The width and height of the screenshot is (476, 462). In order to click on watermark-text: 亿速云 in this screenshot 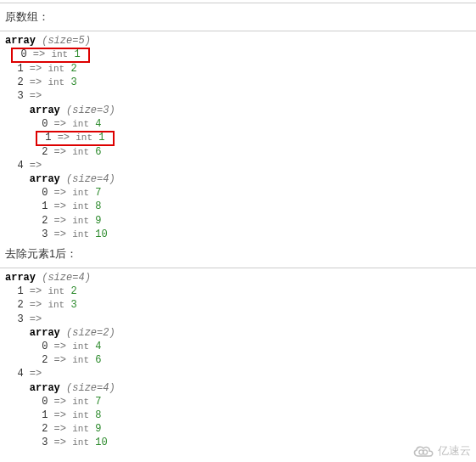, I will do `click(455, 451)`.